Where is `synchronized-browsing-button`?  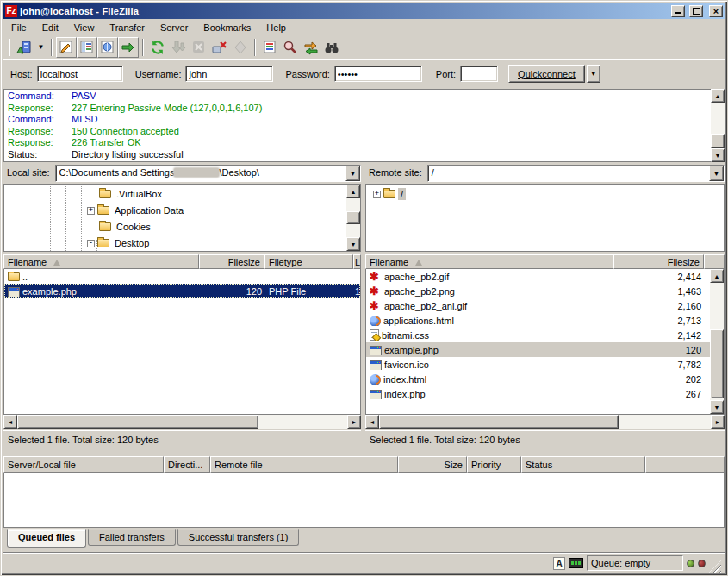
synchronized-browsing-button is located at coordinates (311, 47).